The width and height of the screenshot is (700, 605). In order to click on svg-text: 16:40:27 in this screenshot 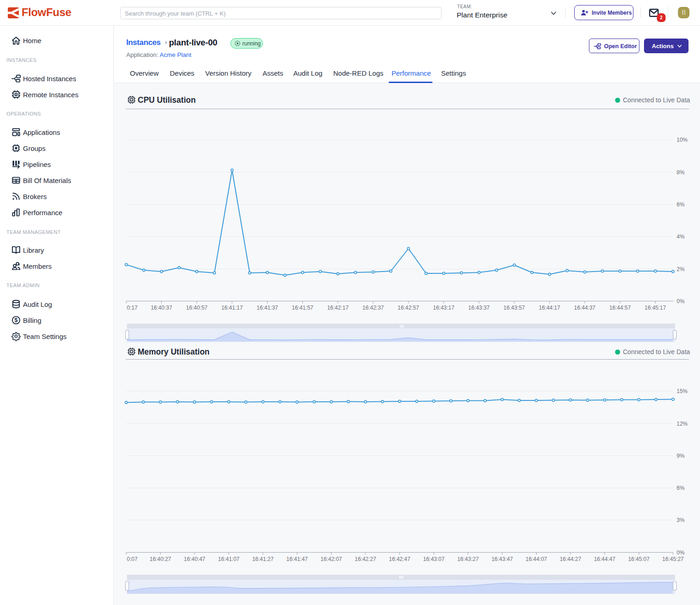, I will do `click(161, 559)`.